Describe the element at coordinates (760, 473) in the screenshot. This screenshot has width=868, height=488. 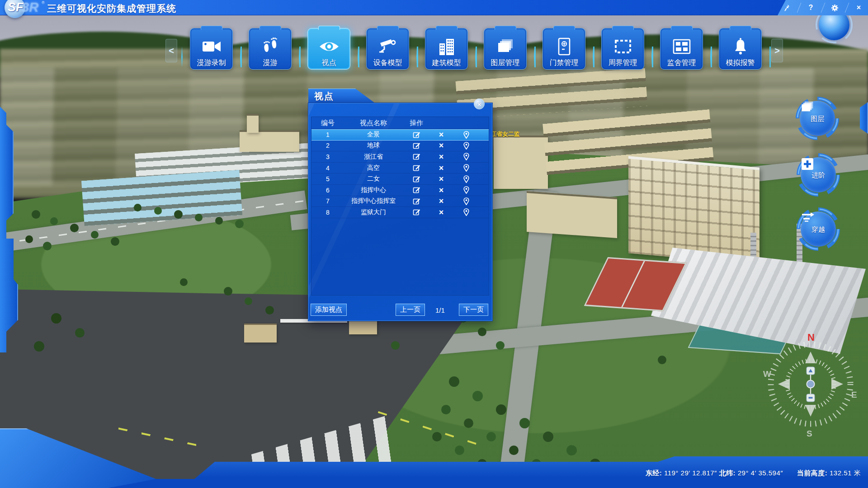
I see `latitude-value: 29° 4′ 35.594″` at that location.